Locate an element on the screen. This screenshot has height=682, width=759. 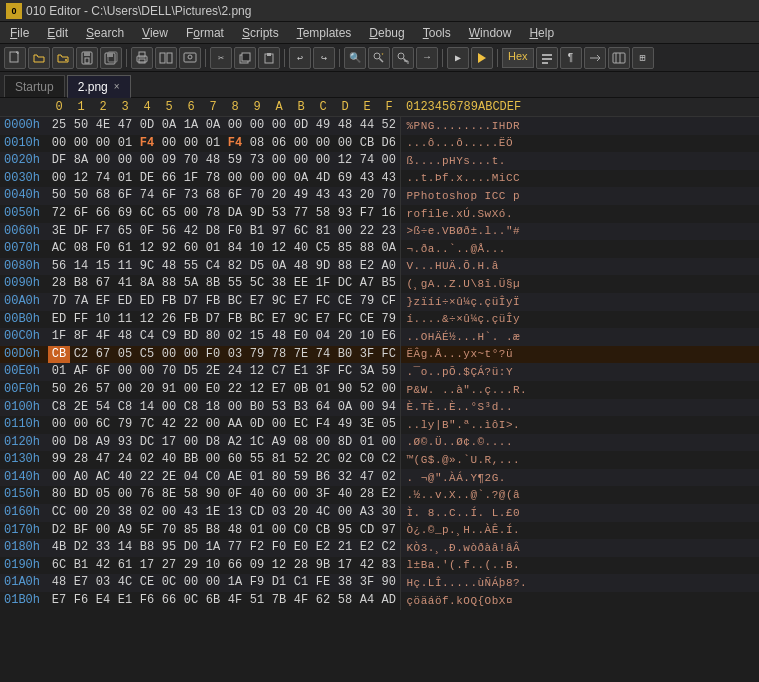
new-button is located at coordinates (15, 58).